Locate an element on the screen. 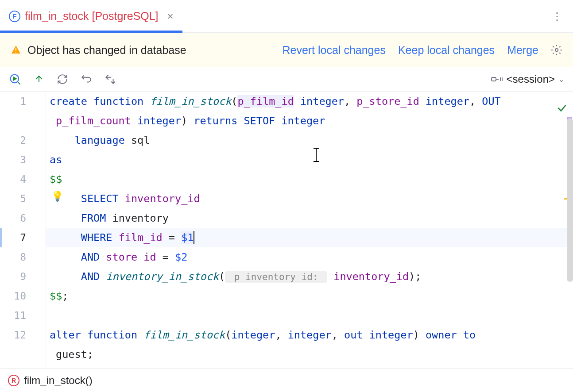  line-number: 5 is located at coordinates (23, 199).